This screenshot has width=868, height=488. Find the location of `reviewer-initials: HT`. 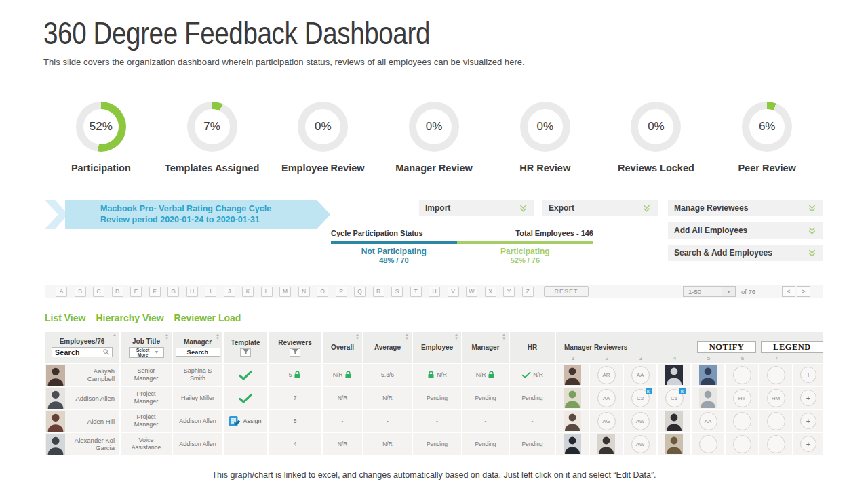

reviewer-initials: HT is located at coordinates (742, 399).